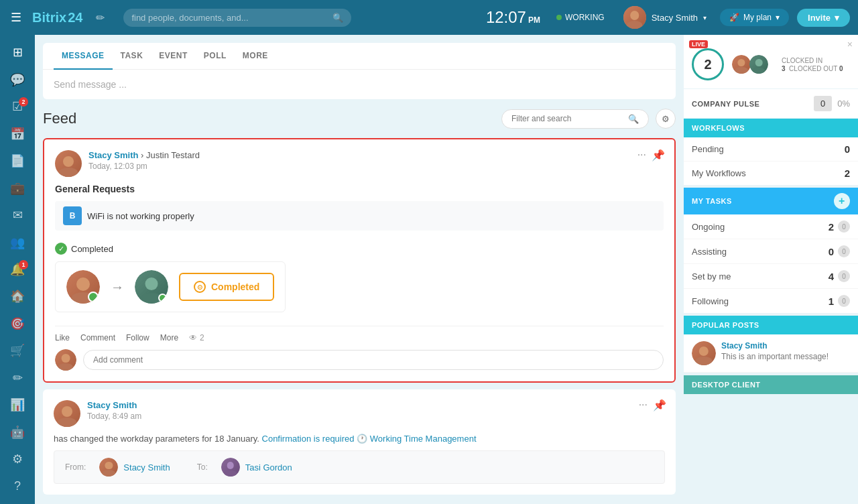  I want to click on feed-search-input, so click(567, 119).